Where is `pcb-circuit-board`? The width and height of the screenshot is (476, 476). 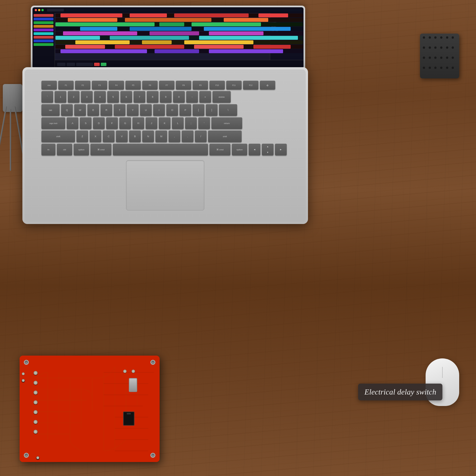
pcb-circuit-board is located at coordinates (90, 409).